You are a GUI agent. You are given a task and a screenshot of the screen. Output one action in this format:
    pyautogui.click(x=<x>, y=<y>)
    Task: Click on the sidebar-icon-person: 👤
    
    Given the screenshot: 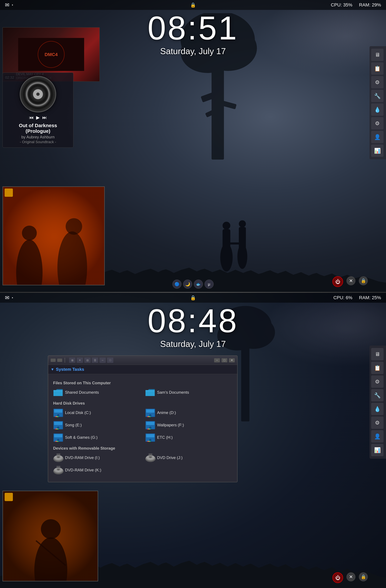 What is the action you would take?
    pyautogui.click(x=377, y=137)
    